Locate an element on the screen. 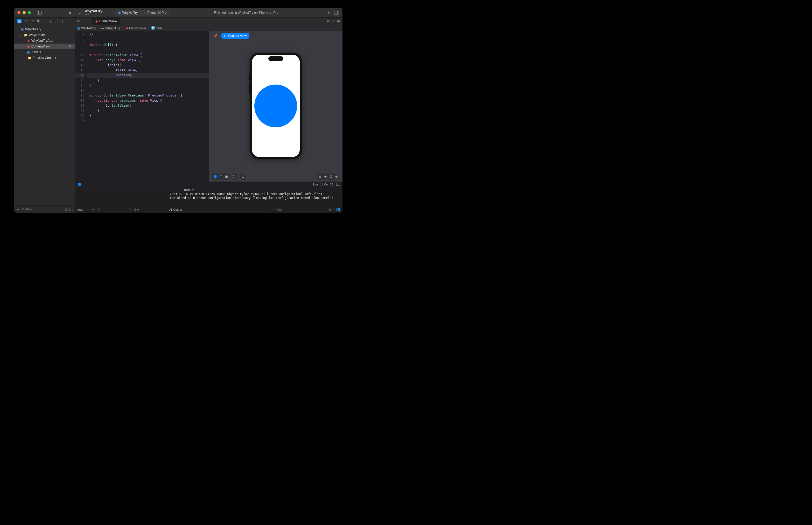  canvas-settings-button: ⊙ is located at coordinates (243, 177).